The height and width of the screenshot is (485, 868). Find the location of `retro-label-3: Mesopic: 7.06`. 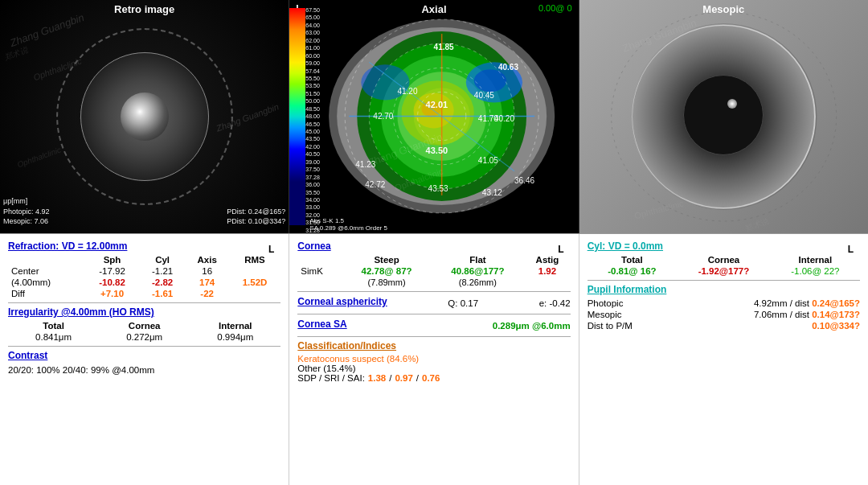

retro-label-3: Mesopic: 7.06 is located at coordinates (27, 222).